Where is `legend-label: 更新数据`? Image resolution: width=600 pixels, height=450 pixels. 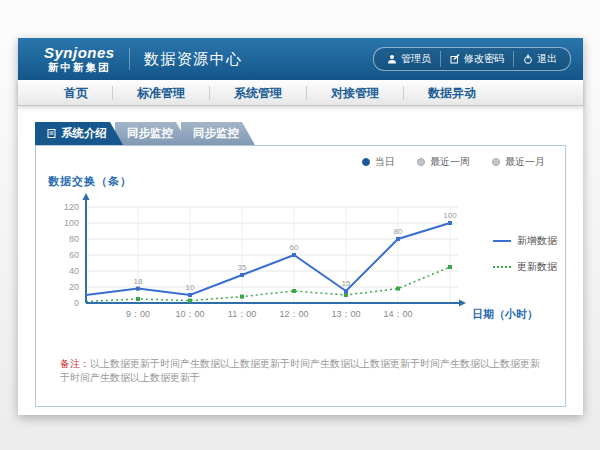
legend-label: 更新数据 is located at coordinates (537, 267).